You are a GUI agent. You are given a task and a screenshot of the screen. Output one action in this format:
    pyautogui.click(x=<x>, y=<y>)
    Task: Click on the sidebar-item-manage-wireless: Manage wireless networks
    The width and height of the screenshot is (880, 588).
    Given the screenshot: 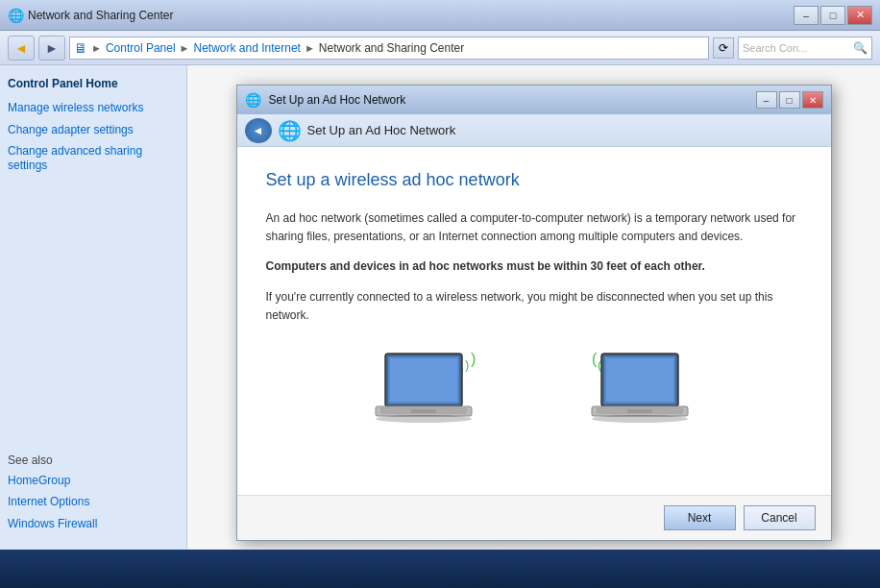 What is the action you would take?
    pyautogui.click(x=93, y=108)
    